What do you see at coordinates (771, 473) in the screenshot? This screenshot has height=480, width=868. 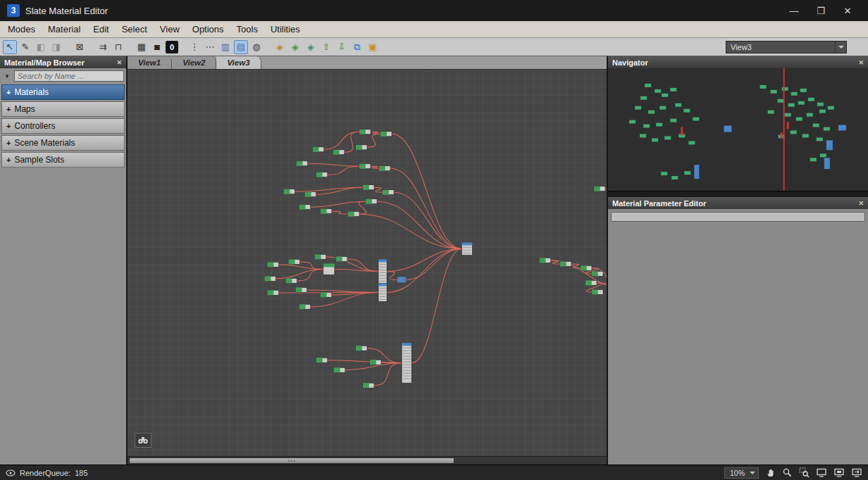 I see `pan-hand-icon` at bounding box center [771, 473].